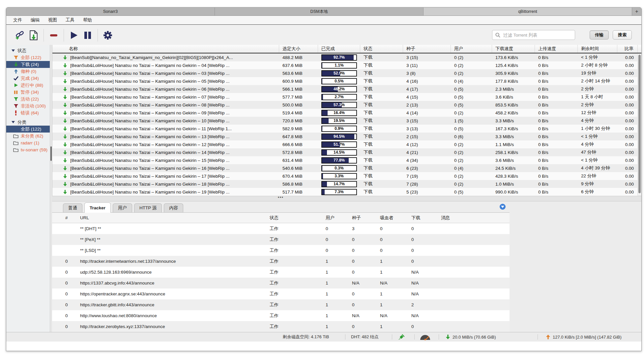 The width and height of the screenshot is (644, 362). Describe the element at coordinates (28, 57) in the screenshot. I see `sidebar-item-status: 全部 (122)` at that location.